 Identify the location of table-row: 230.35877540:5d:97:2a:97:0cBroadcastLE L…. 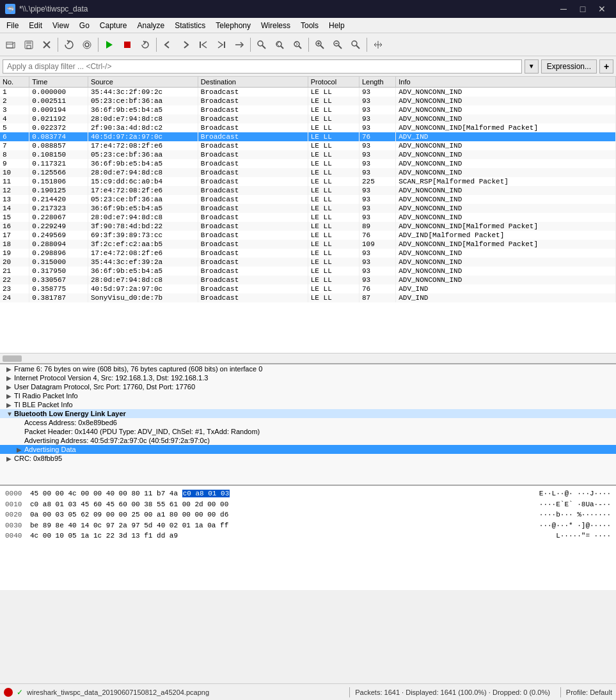
(308, 289).